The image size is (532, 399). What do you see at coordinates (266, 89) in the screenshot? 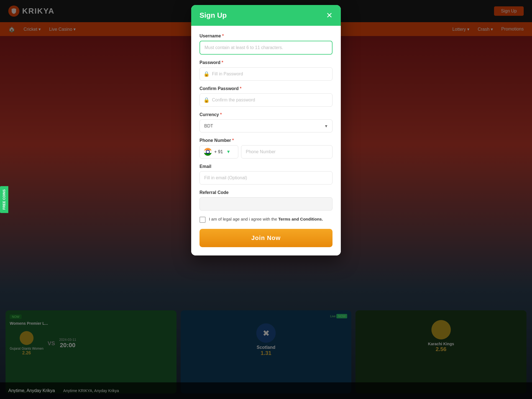
I see `confirm-password-label: Confirm Password*` at bounding box center [266, 89].